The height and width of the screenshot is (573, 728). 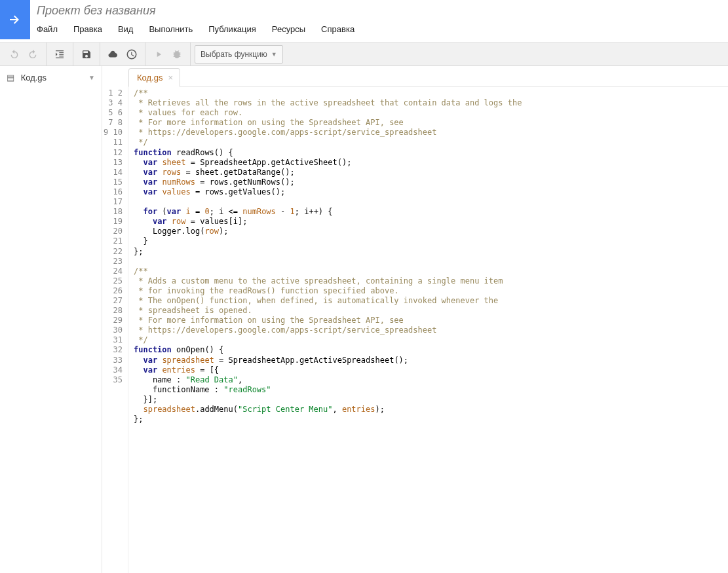 I want to click on cloud-deploy-button, so click(x=113, y=54).